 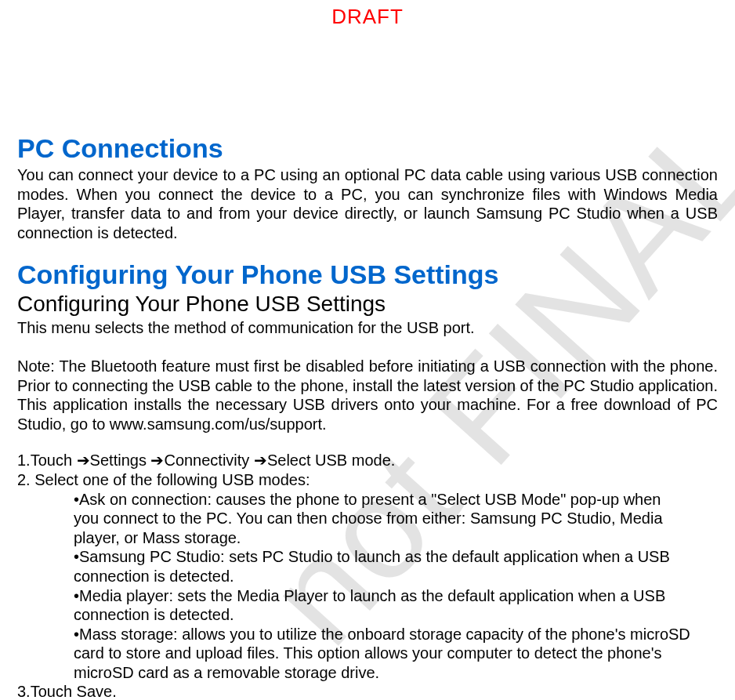 What do you see at coordinates (368, 328) in the screenshot?
I see `menu-description: This menu selects the method of communic…` at bounding box center [368, 328].